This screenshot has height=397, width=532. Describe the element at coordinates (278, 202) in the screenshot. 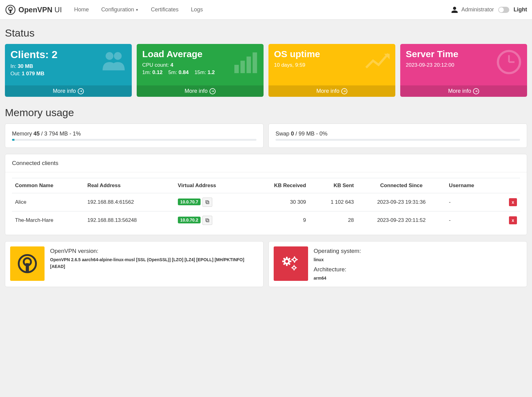

I see `cell-recv: 30 309` at that location.